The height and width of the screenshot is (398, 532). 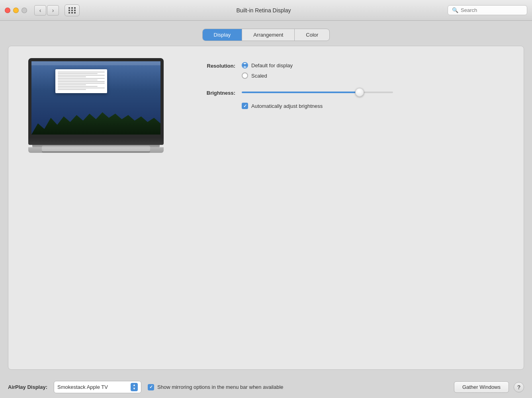 I want to click on tabs: Display Arrangement Color, so click(x=266, y=35).